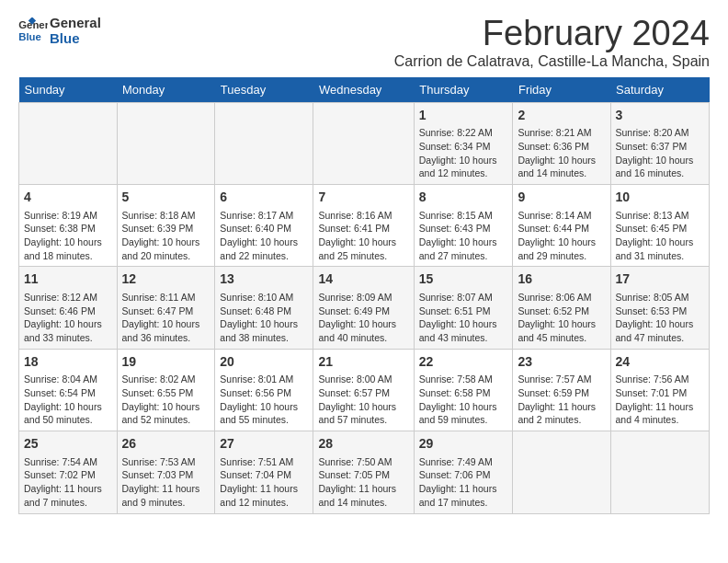 Image resolution: width=728 pixels, height=563 pixels. What do you see at coordinates (363, 475) in the screenshot?
I see `day-info-line: Sunset: 7:05 PM` at bounding box center [363, 475].